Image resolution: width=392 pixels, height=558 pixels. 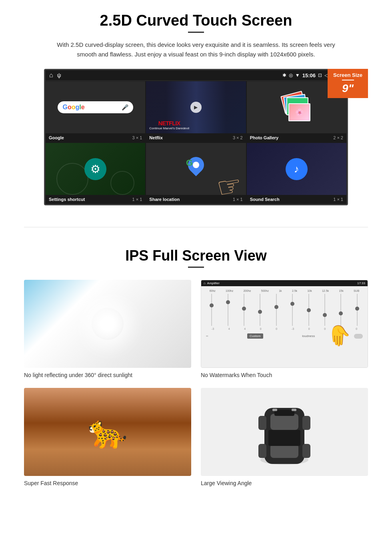 What do you see at coordinates (284, 283) in the screenshot?
I see `eq-header: ⌂ Amplifier 17:33` at bounding box center [284, 283].